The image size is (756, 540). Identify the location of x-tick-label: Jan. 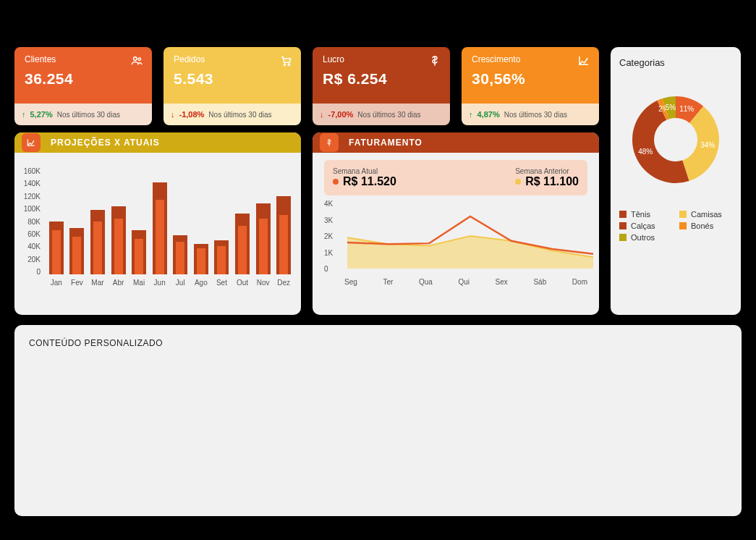
(56, 282).